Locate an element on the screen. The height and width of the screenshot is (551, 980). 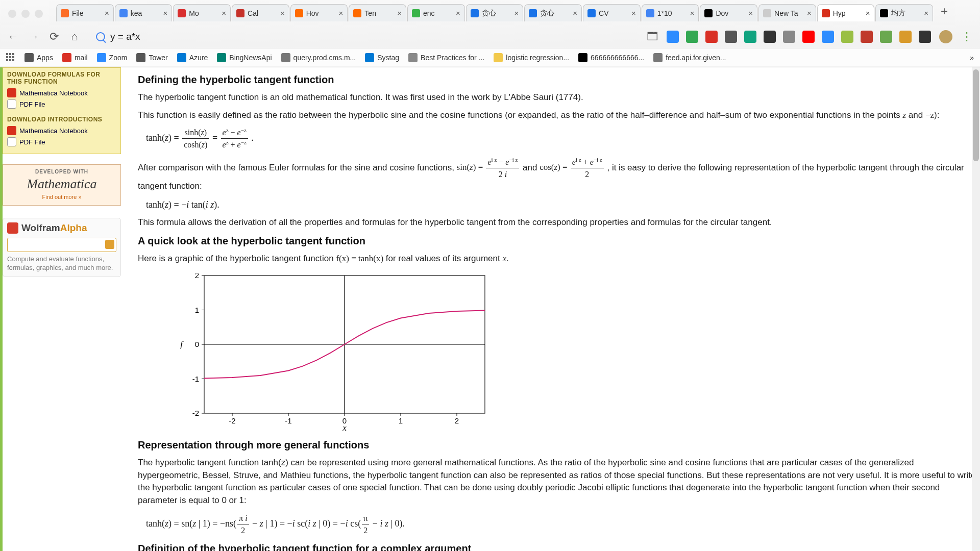
bookmark-item: Azure is located at coordinates (193, 58).